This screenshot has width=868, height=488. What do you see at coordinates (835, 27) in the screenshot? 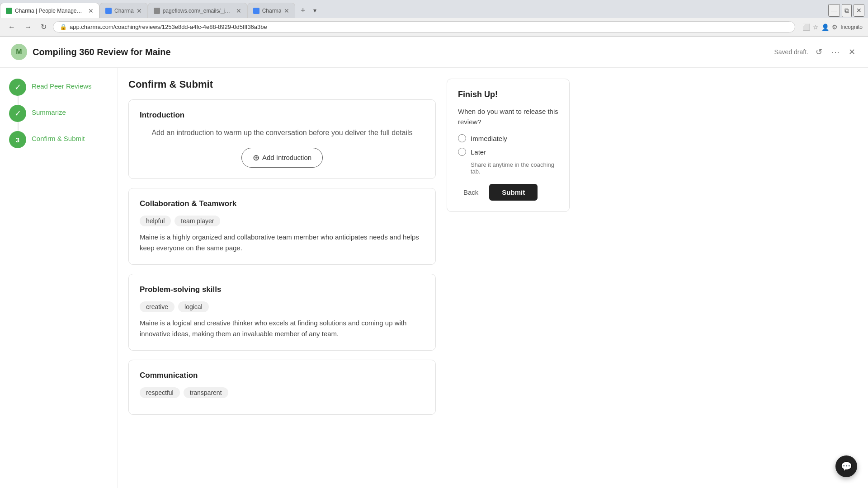
I see `extension-icon: ⚙` at bounding box center [835, 27].